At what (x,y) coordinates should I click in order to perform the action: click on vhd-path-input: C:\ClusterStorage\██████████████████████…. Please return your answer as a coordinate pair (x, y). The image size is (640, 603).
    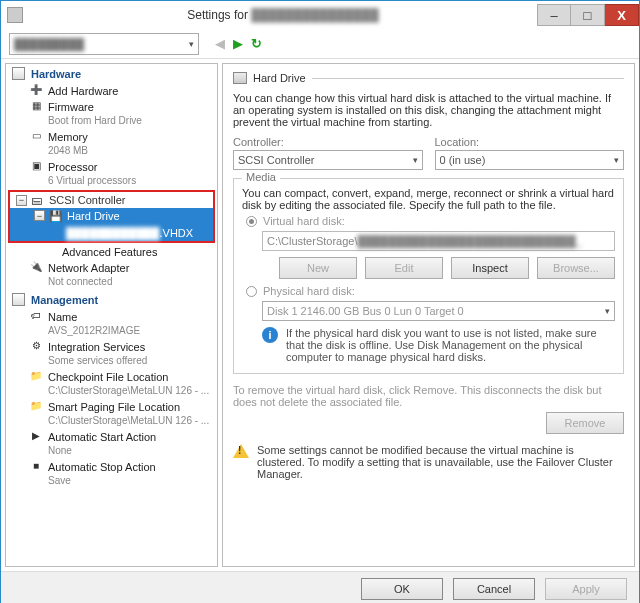
    Looking at the image, I should click on (438, 241).